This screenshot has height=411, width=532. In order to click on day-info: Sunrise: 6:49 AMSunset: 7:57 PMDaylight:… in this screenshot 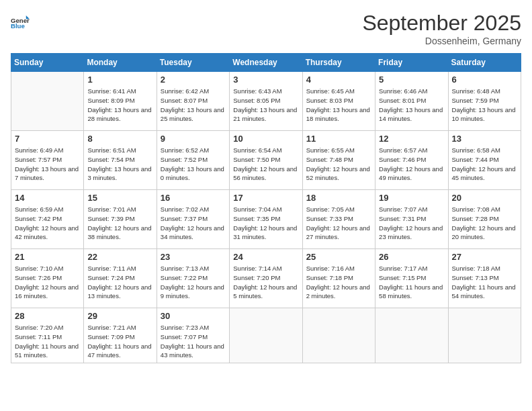, I will do `click(47, 164)`.